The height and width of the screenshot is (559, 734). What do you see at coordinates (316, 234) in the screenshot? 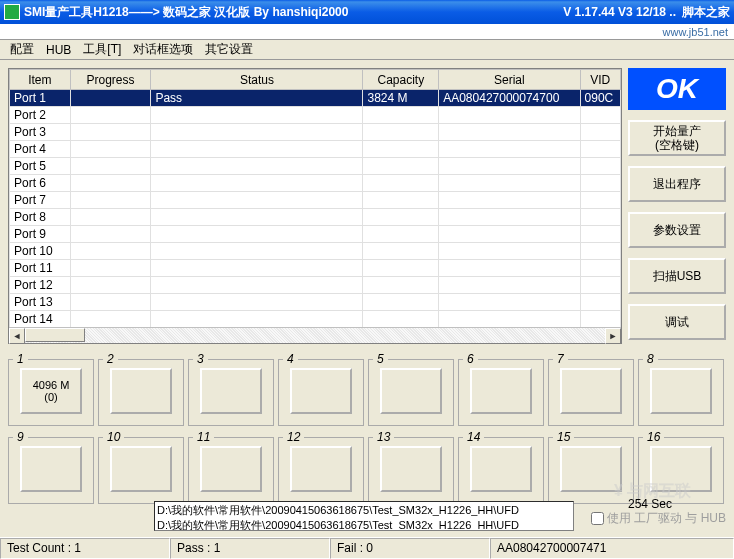
I see `table-row: Port 9` at bounding box center [316, 234].